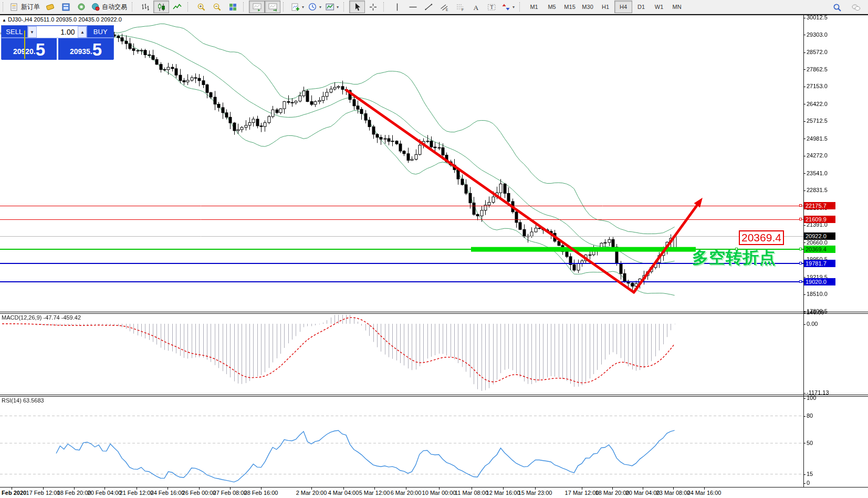 Image resolution: width=868 pixels, height=498 pixels. What do you see at coordinates (161, 7) in the screenshot?
I see `candlestick-chart-button` at bounding box center [161, 7].